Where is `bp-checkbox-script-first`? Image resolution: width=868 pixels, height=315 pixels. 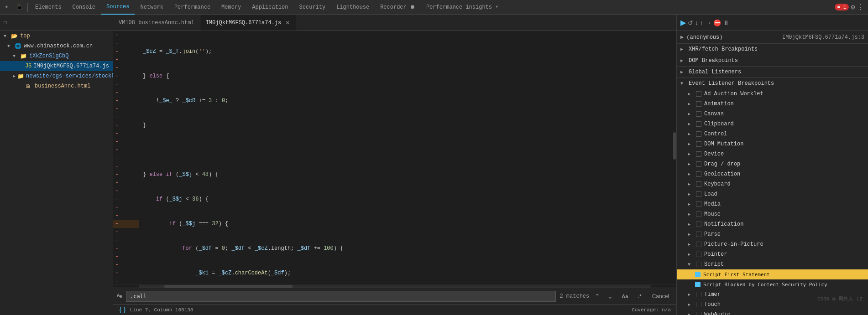 bp-checkbox-script-first is located at coordinates (698, 274).